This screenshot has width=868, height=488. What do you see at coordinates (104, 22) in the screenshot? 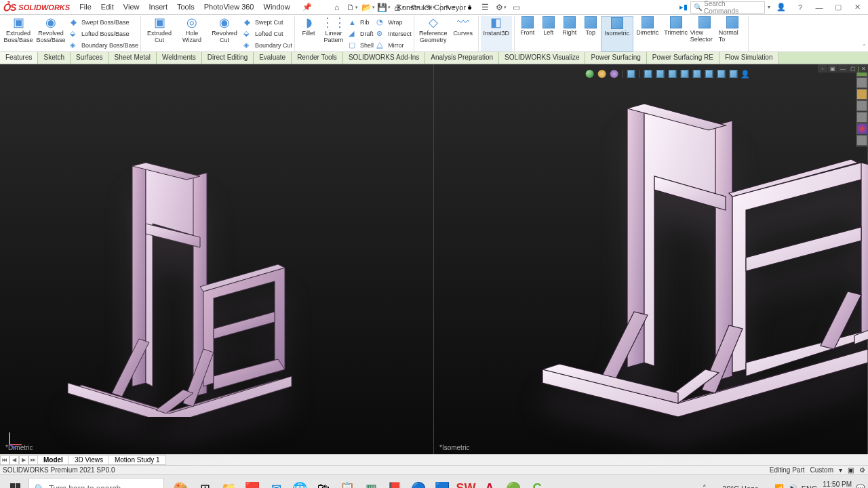
I see `swept-boss-button: 🟆Swept Boss/Base` at bounding box center [104, 22].